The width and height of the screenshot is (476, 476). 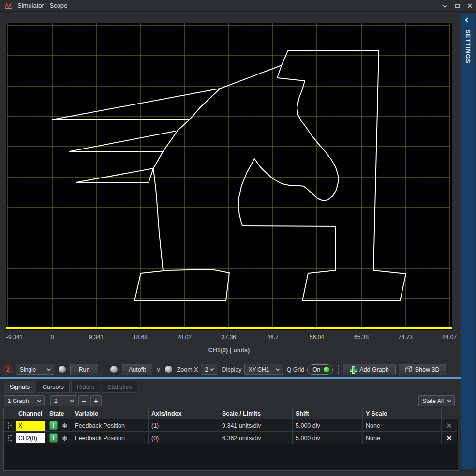 What do you see at coordinates (86, 387) in the screenshot?
I see `tab-riders: Riders` at bounding box center [86, 387].